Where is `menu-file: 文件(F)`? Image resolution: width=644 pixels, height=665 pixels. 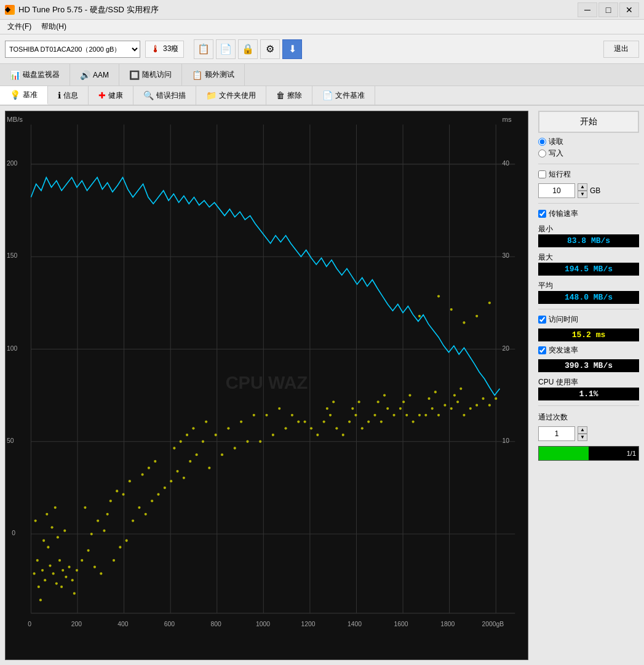
menu-file: 文件(F) is located at coordinates (20, 27).